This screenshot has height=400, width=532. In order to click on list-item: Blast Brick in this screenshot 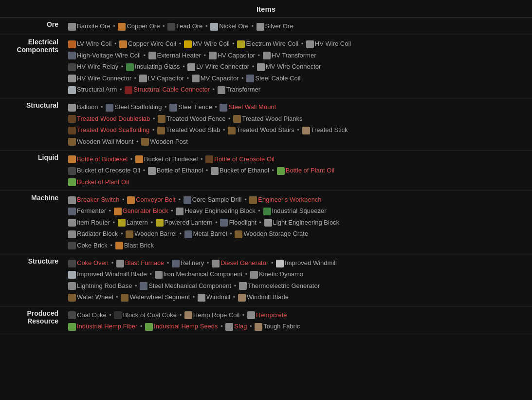, I will do `click(134, 246)`.